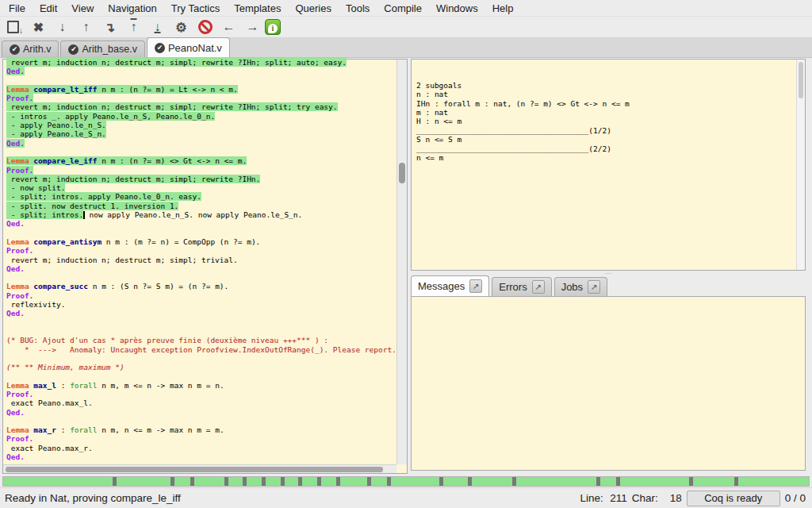 Image resolution: width=812 pixels, height=508 pixels. I want to click on menu-tools: Tools, so click(358, 8).